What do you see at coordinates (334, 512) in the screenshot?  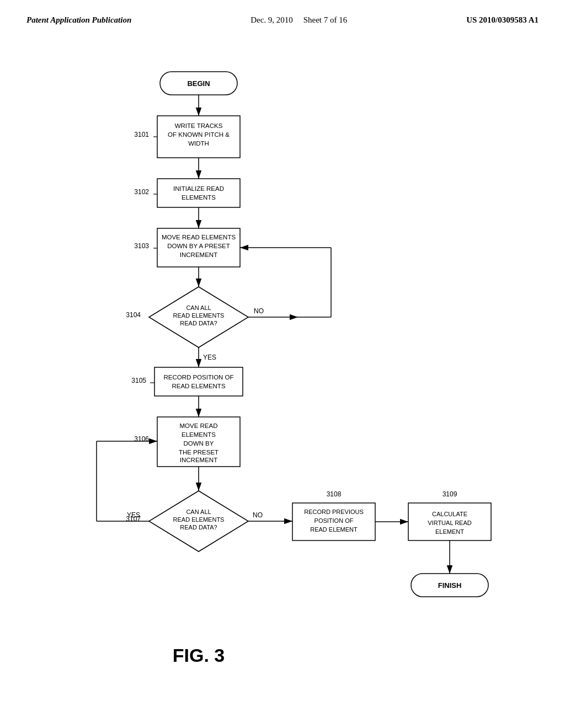 I see `step3108-line1: RECORD PREVIOUS` at bounding box center [334, 512].